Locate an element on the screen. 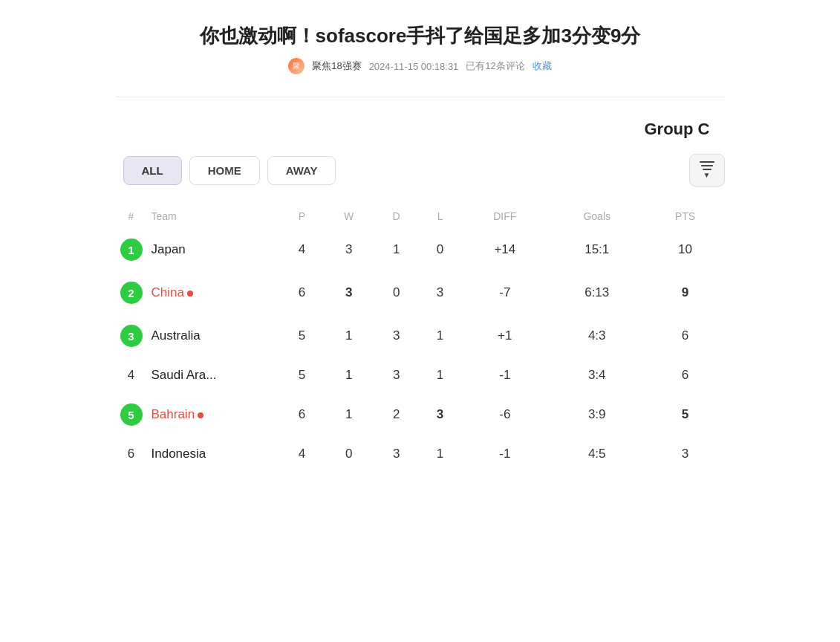 This screenshot has height=642, width=840. table-row: 2China6303-76:139 is located at coordinates (420, 293).